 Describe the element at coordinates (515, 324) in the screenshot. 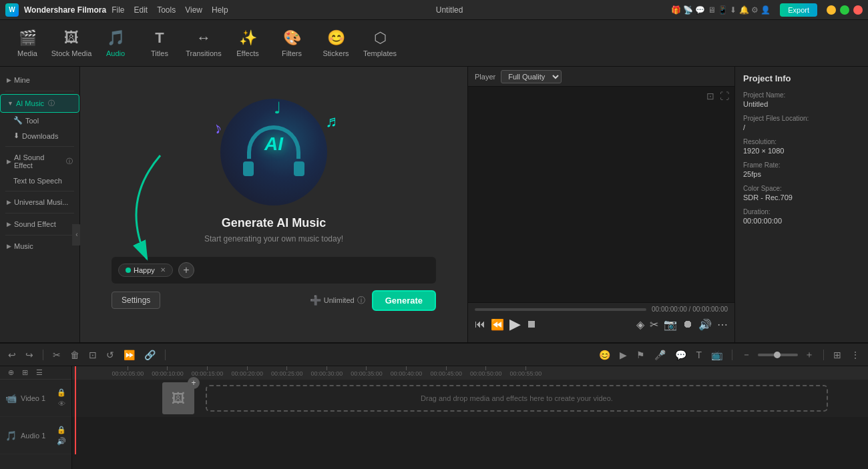

I see `play-button: ▶` at that location.